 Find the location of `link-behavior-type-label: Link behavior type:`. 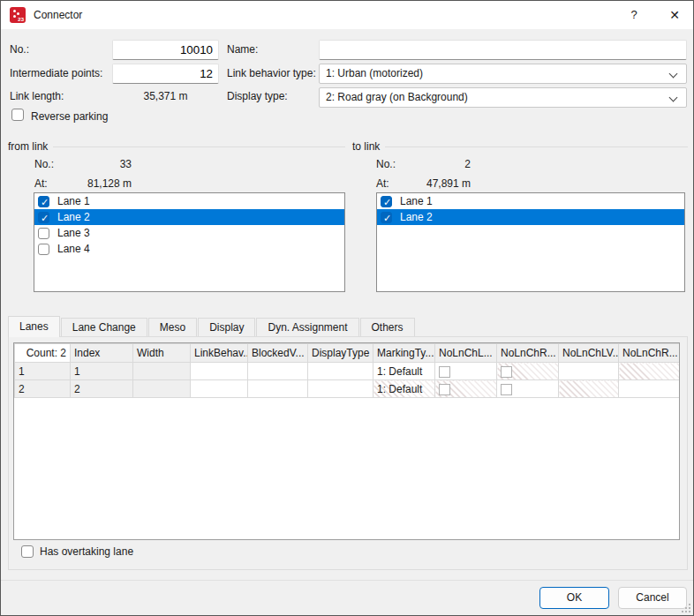

link-behavior-type-label: Link behavior type: is located at coordinates (272, 73).